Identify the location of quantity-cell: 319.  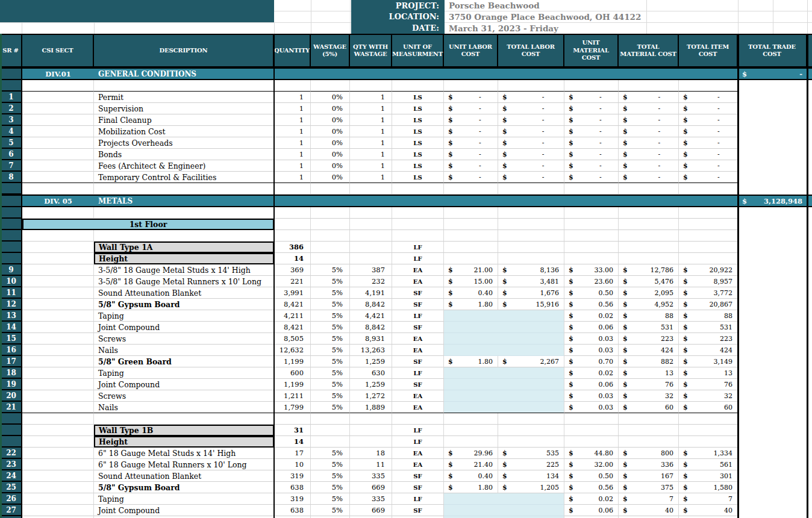
(293, 476).